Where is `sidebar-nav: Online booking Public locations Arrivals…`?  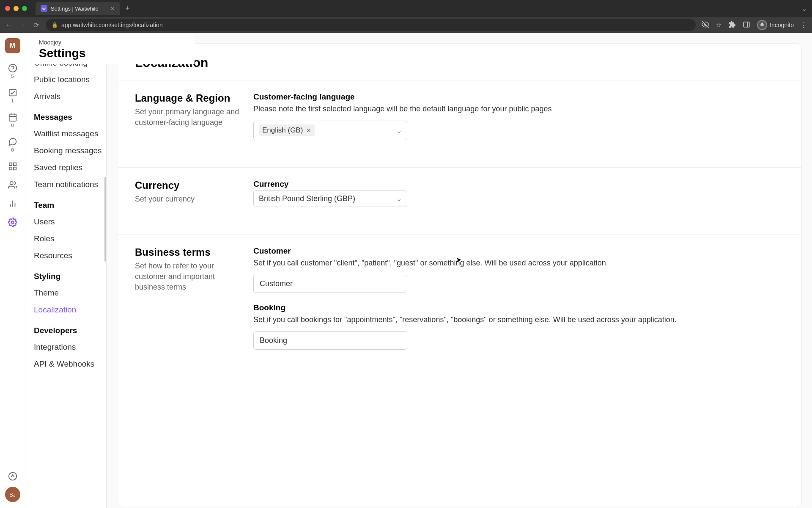
sidebar-nav: Online booking Public locations Arrivals… is located at coordinates (66, 219).